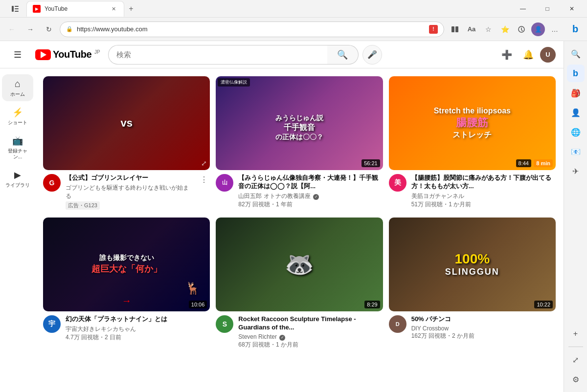 The width and height of the screenshot is (587, 392). Describe the element at coordinates (12, 29) in the screenshot. I see `back-button: ←` at that location.